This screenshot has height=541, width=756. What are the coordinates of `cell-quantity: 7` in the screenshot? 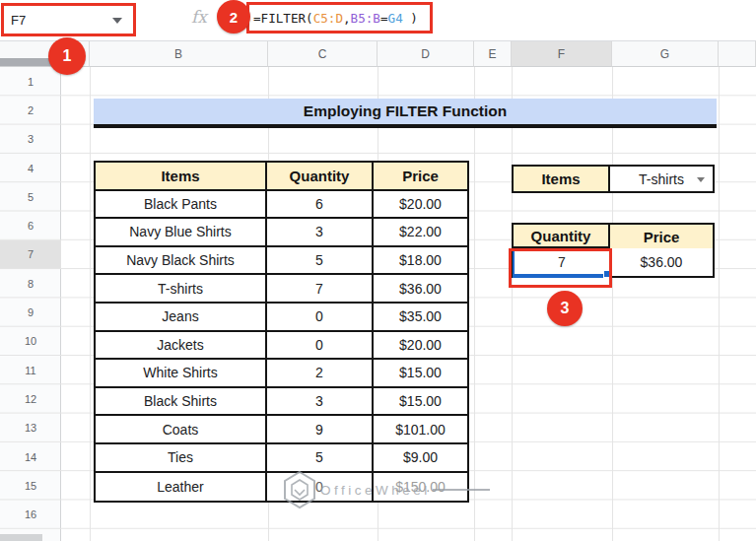 It's located at (320, 290).